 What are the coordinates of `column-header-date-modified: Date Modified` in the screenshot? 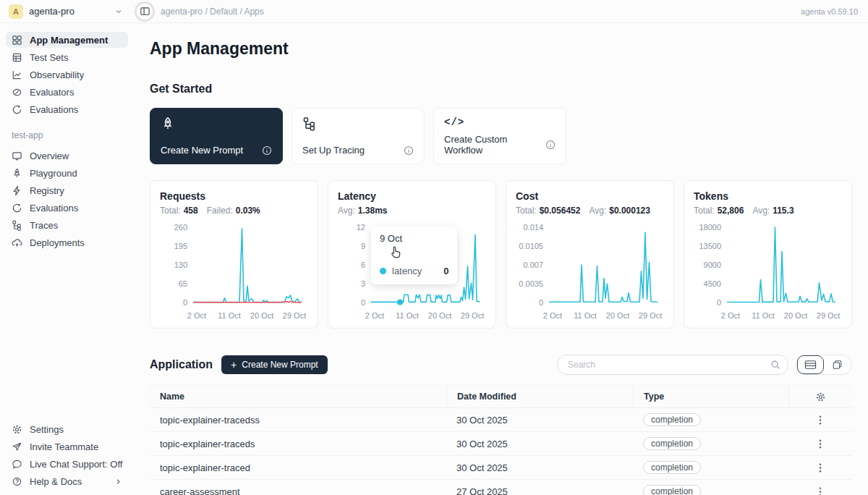 It's located at (540, 397).